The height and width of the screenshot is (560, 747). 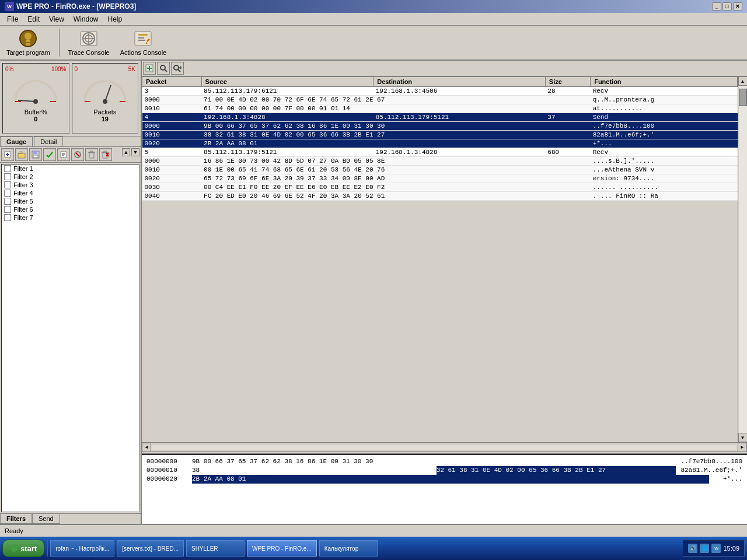 I want to click on table-row: 4 192.168.1.3:4828 85.112.113.179:5121 3…, so click(x=440, y=118).